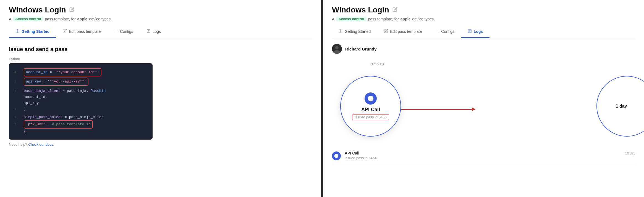 The image size is (644, 197). Describe the element at coordinates (10, 19) in the screenshot. I see `left-subtitle-prefix: A` at that location.